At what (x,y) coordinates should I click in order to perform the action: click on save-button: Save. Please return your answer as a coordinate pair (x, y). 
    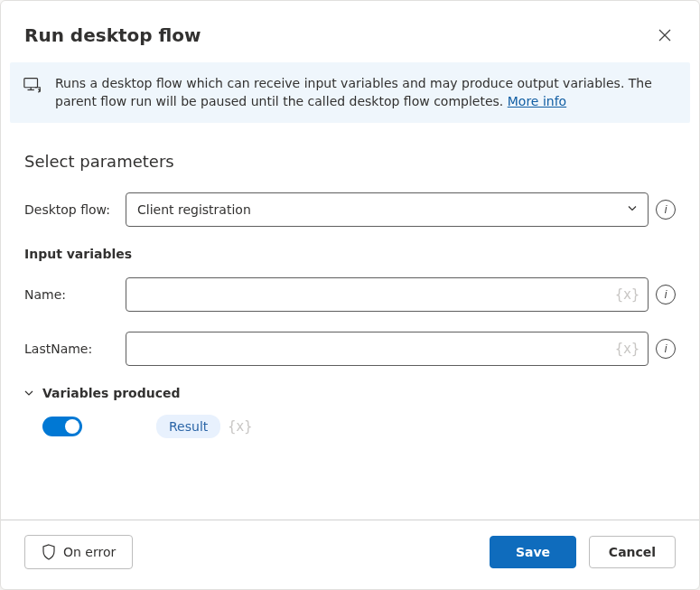
    Looking at the image, I should click on (533, 552).